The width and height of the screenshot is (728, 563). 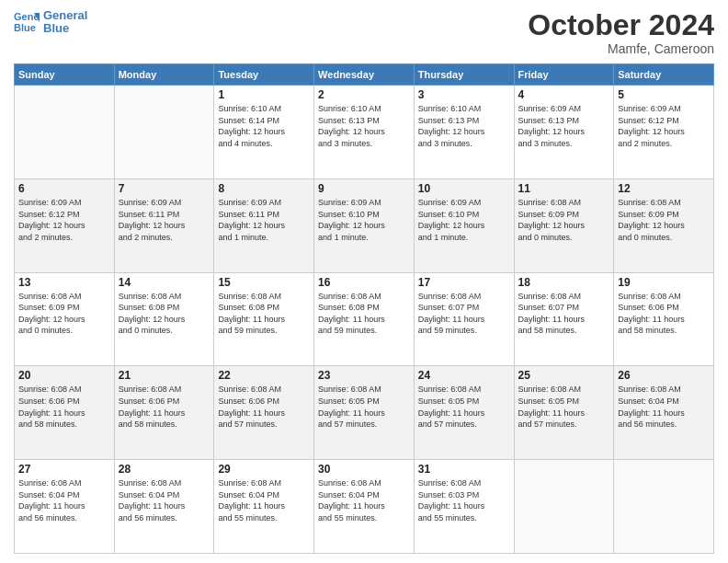 What do you see at coordinates (364, 95) in the screenshot?
I see `day-number: 2` at bounding box center [364, 95].